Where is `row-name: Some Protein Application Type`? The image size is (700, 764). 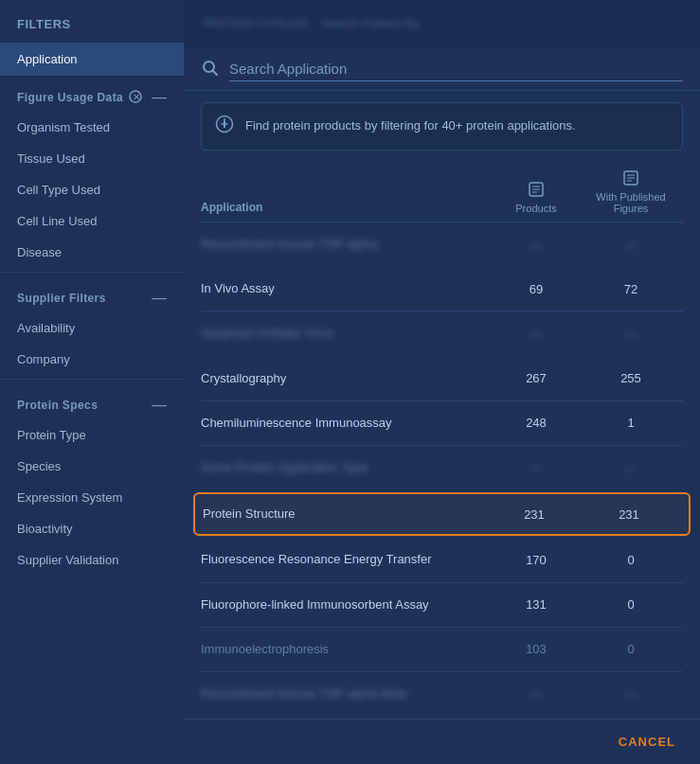
row-name: Some Protein Application Type is located at coordinates (347, 468).